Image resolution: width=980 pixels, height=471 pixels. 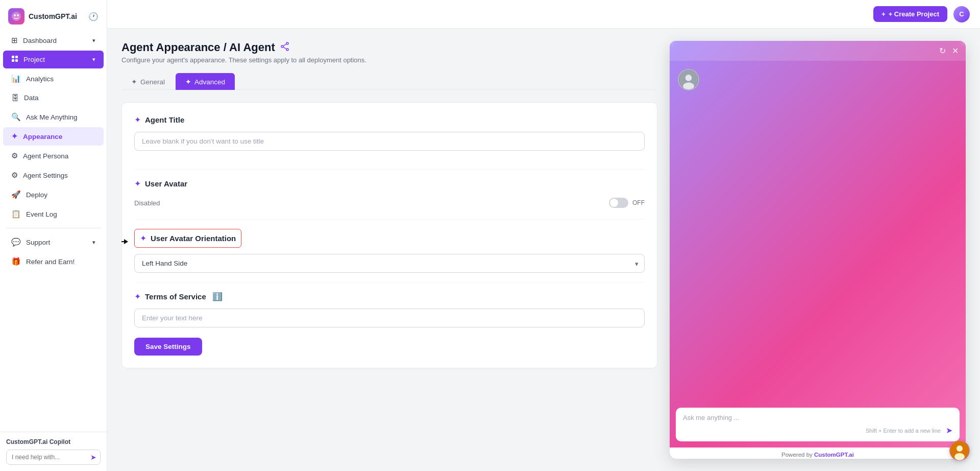 I want to click on sidebar-item-label: Deploy, so click(x=37, y=195).